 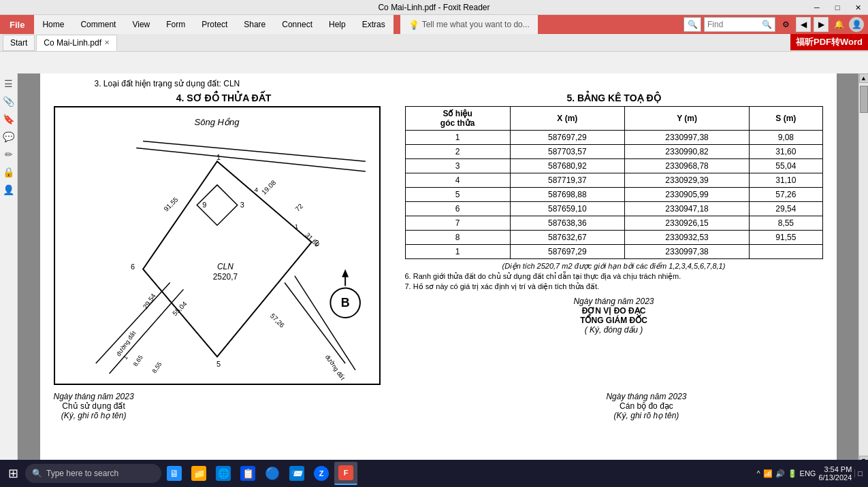 What do you see at coordinates (614, 137) in the screenshot?
I see `table-row: 1587697,292330997,389,08` at bounding box center [614, 137].